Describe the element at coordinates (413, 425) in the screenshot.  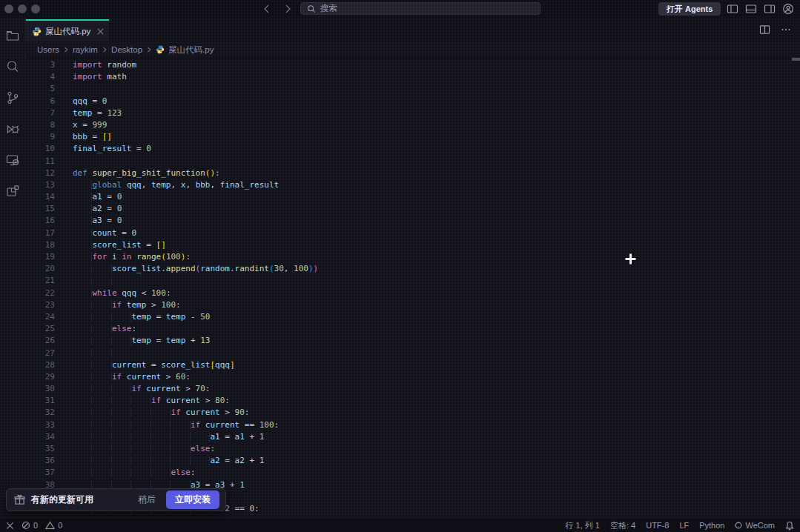
I see `code-line: 33 if current == 100:` at that location.